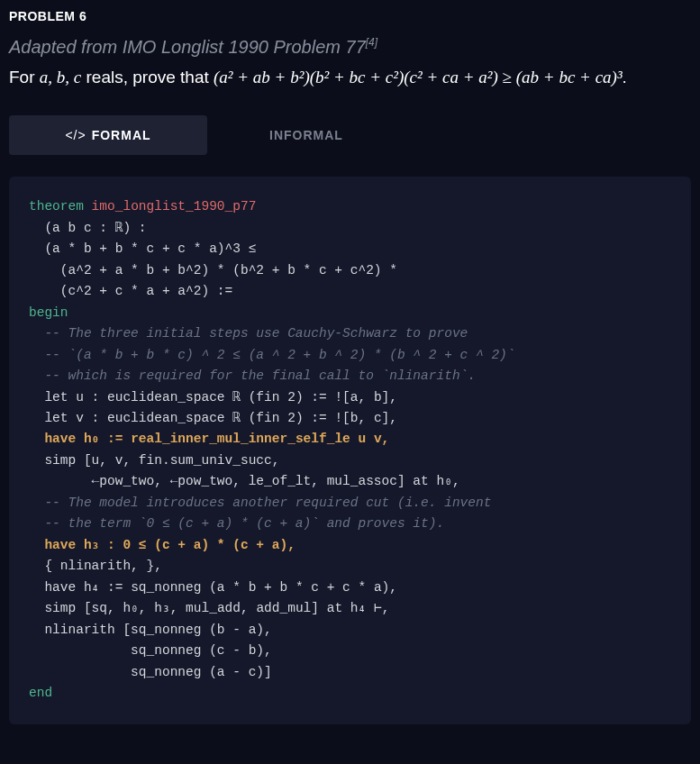  I want to click on code-kw-theorem: theorem, so click(56, 206).